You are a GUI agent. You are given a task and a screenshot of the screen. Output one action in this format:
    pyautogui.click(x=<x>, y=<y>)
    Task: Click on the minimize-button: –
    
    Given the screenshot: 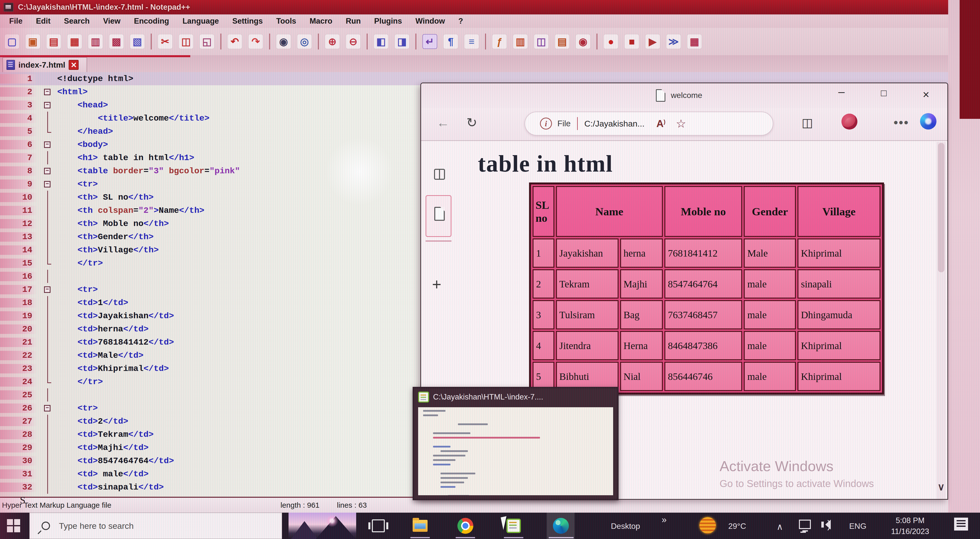 What is the action you would take?
    pyautogui.click(x=842, y=91)
    